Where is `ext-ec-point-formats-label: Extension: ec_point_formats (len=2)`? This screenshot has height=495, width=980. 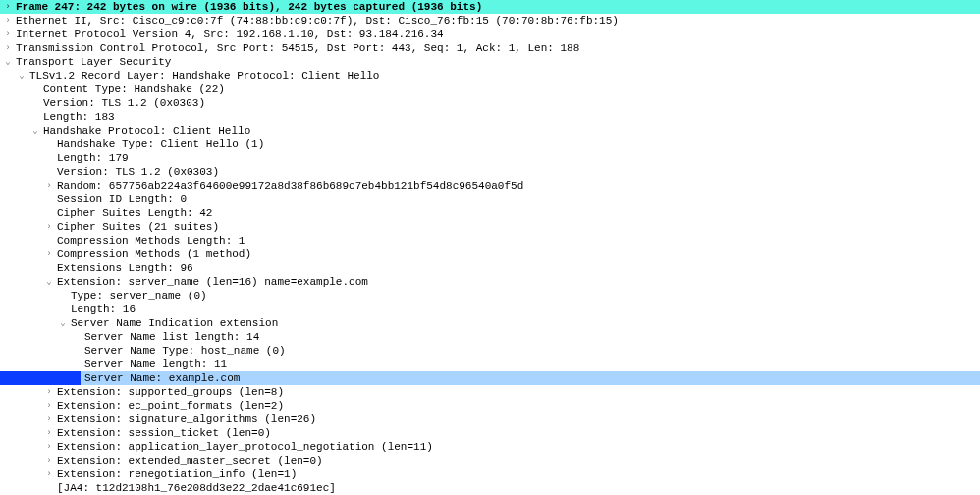 ext-ec-point-formats-label: Extension: ec_point_formats (len=2) is located at coordinates (169, 406).